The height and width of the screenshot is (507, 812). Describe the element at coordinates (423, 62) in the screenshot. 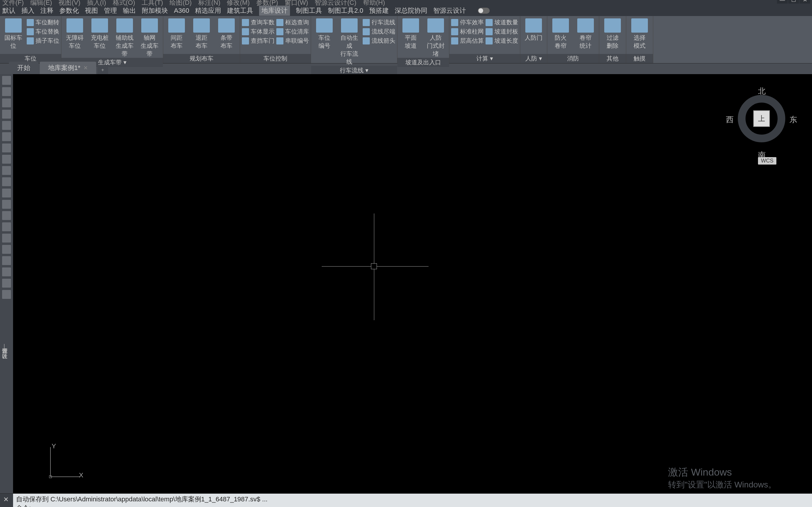

I see `panel-title: 坡道及出入口` at that location.